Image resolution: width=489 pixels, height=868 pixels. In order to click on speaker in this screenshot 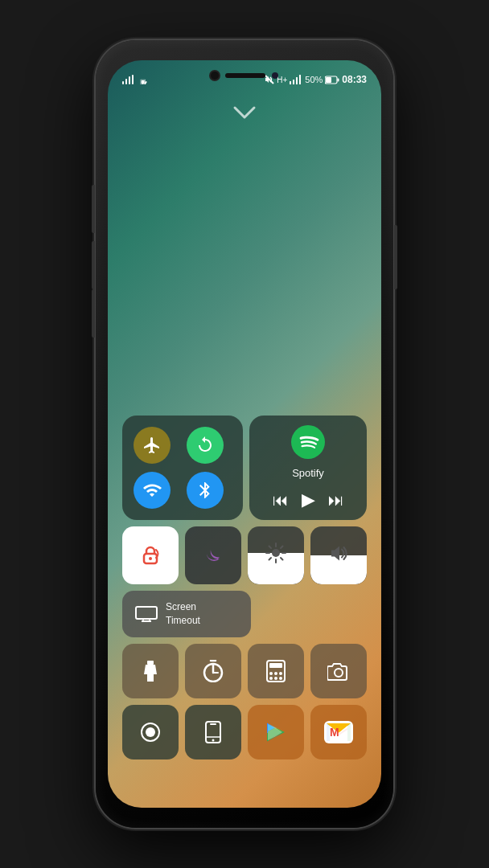, I will do `click(245, 76)`.